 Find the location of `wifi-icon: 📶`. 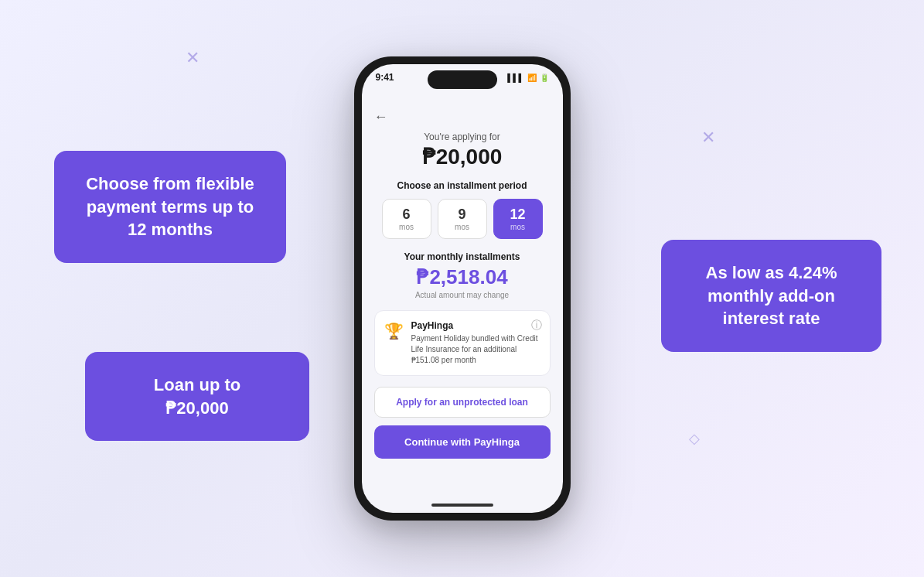

wifi-icon: 📶 is located at coordinates (532, 77).